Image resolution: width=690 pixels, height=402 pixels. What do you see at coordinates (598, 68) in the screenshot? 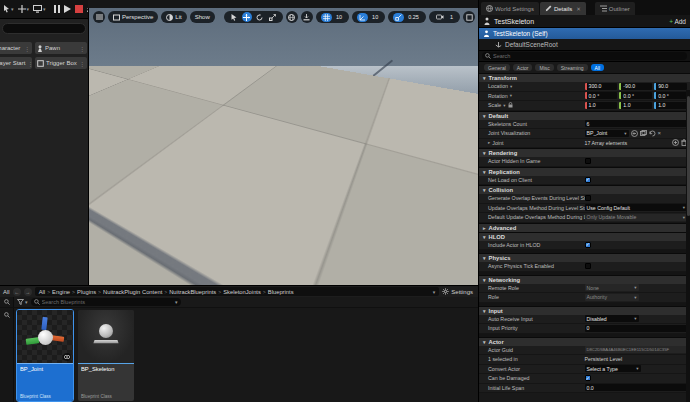
I see `filter-all: All` at bounding box center [598, 68].